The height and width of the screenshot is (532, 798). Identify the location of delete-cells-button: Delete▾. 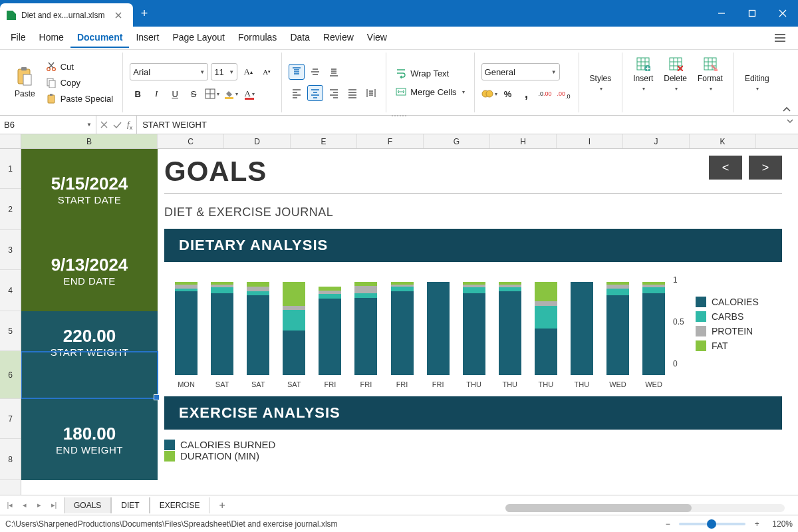
(676, 74).